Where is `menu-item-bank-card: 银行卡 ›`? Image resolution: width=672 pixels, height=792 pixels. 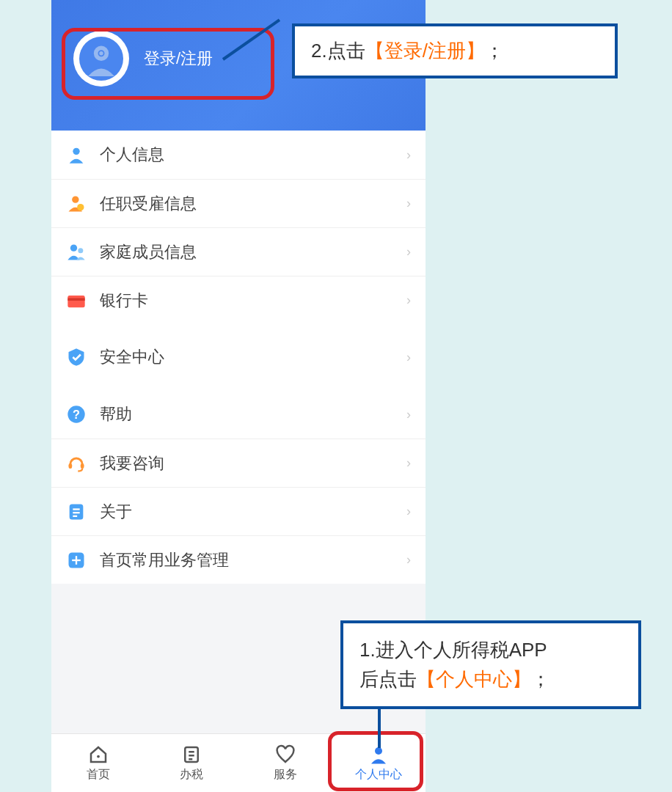 menu-item-bank-card: 银行卡 › is located at coordinates (238, 300).